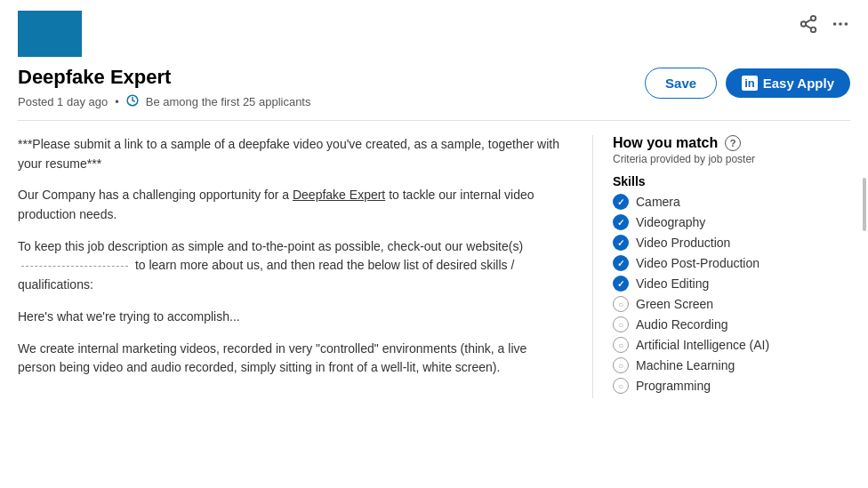 Image resolution: width=868 pixels, height=488 pixels. What do you see at coordinates (731, 284) in the screenshot?
I see `skill-item: Video Editing` at bounding box center [731, 284].